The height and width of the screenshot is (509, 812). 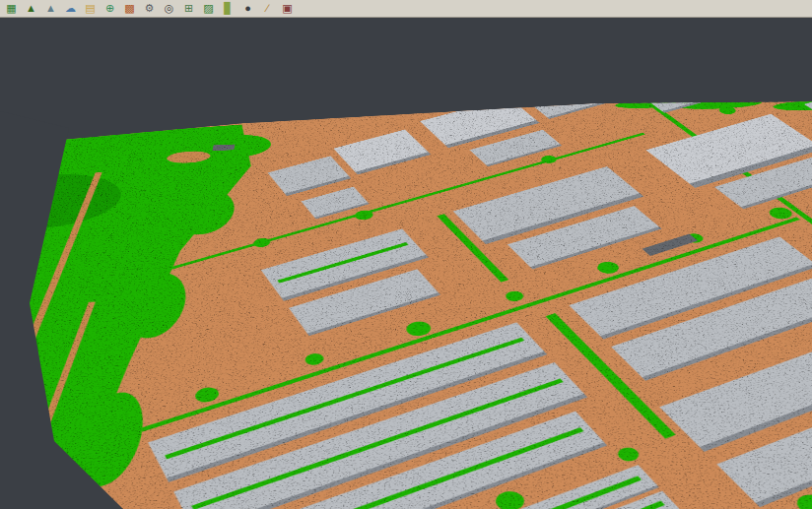 I want to click on fit-view-icon: ⊞, so click(x=189, y=8).